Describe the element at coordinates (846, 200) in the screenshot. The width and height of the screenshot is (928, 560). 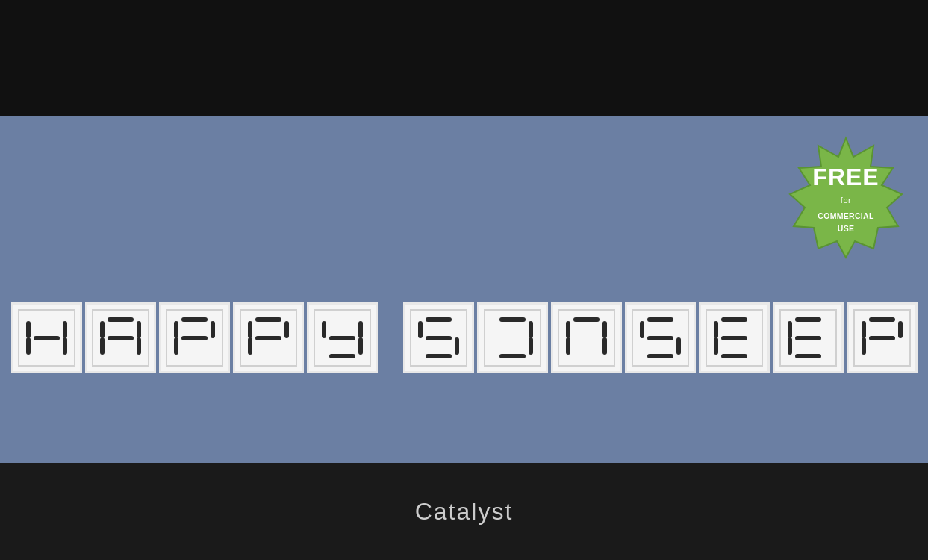
I see `svg-text: for` at that location.